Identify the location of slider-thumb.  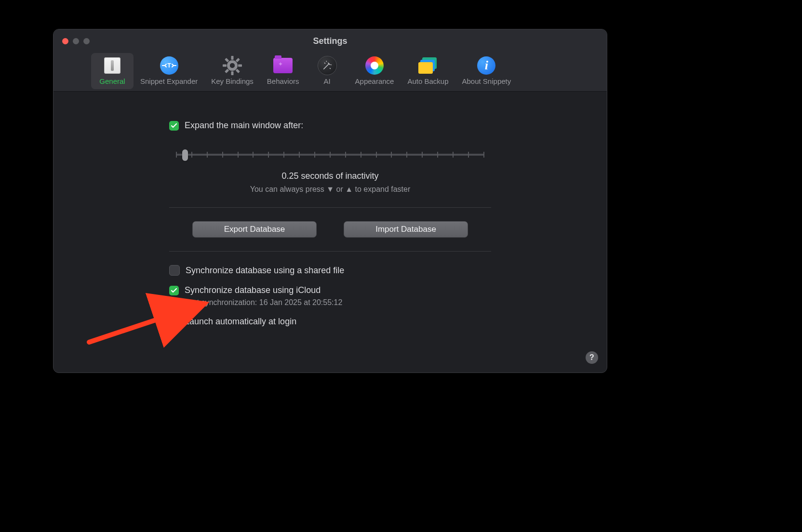
(185, 155).